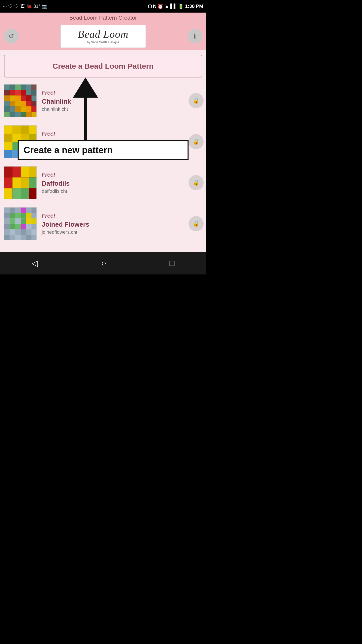 The height and width of the screenshot is (644, 362). I want to click on logo-text-main: Bead Loom, so click(103, 34).